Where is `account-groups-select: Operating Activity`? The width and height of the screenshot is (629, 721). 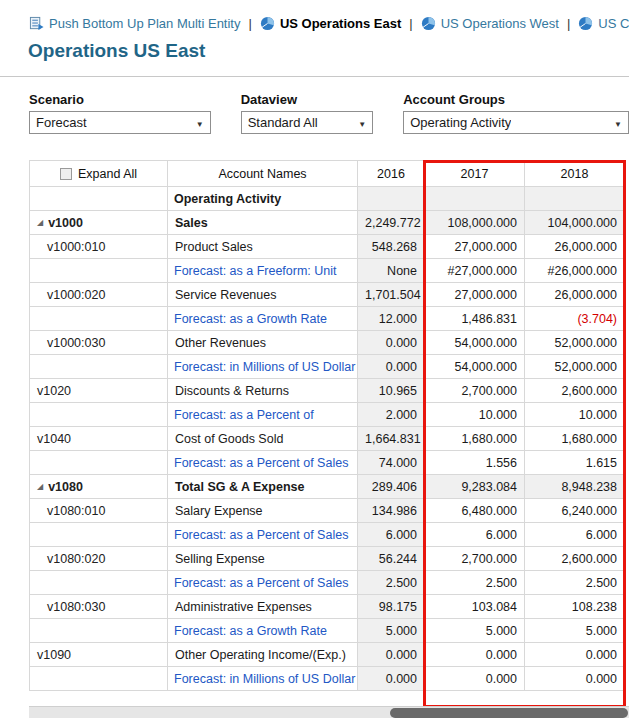 account-groups-select: Operating Activity is located at coordinates (516, 122).